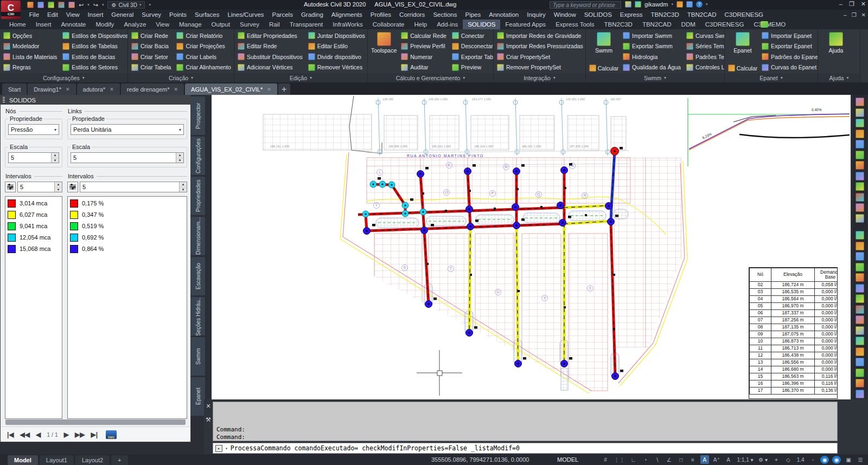 The image size is (868, 465). What do you see at coordinates (198, 317) in the screenshot?
I see `side-tab: Seções Hidráu...` at bounding box center [198, 317].